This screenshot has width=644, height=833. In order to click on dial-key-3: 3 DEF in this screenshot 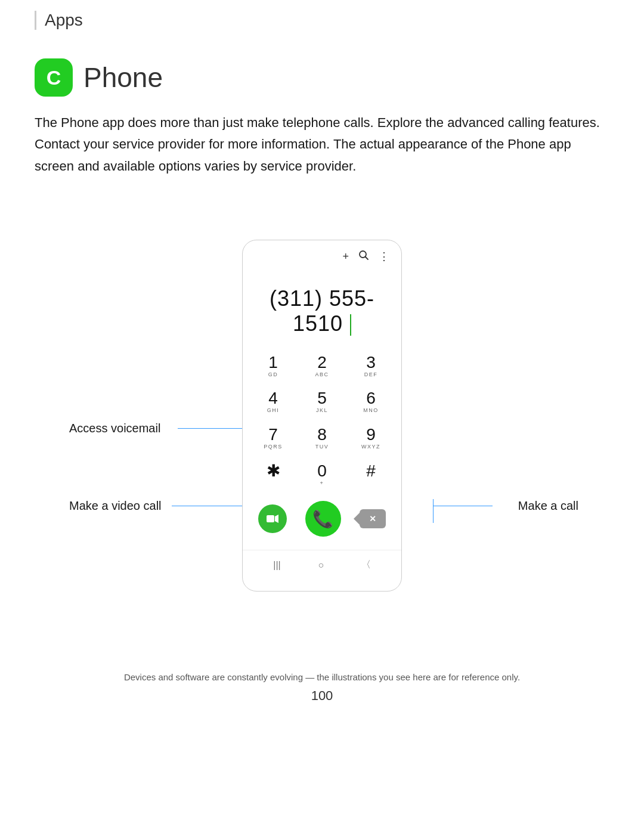, I will do `click(371, 366)`.